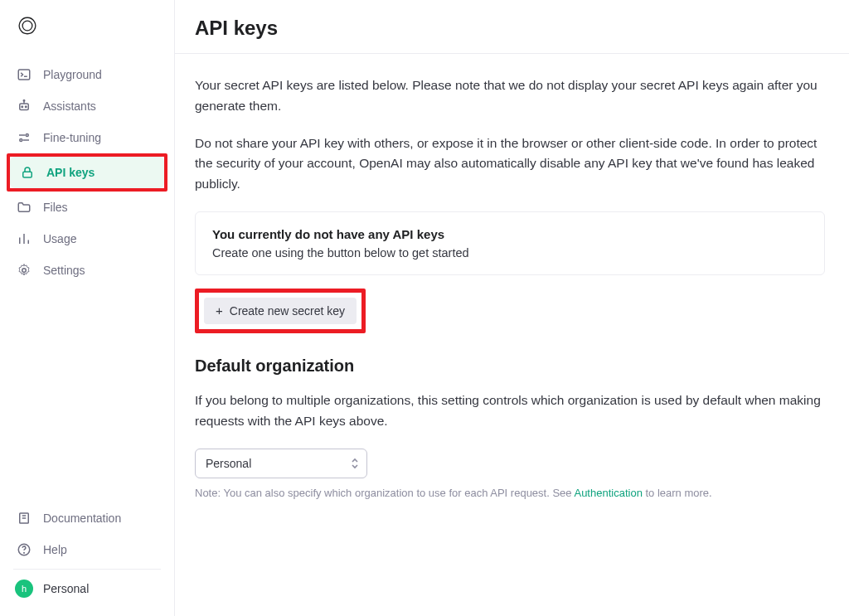 The width and height of the screenshot is (849, 616). What do you see at coordinates (87, 172) in the screenshot?
I see `highlight-annotation-sidebar: API keys` at bounding box center [87, 172].